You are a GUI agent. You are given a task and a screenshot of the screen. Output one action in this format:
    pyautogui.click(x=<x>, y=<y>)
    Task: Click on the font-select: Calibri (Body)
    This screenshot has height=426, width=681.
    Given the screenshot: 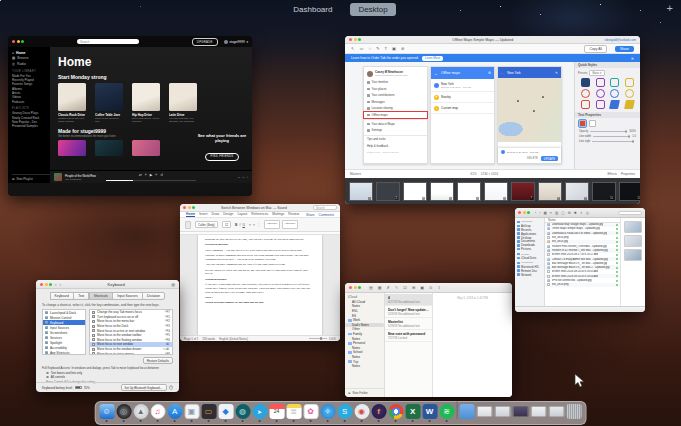 What is the action you would take?
    pyautogui.click(x=206, y=224)
    